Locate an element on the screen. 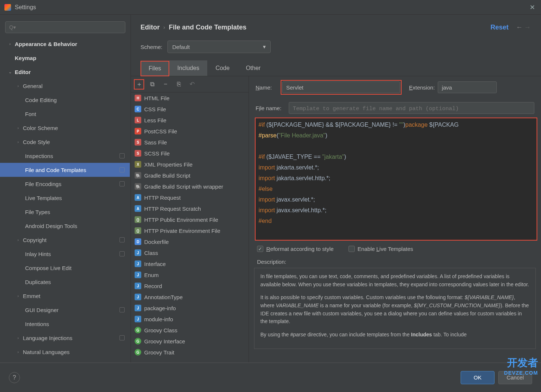  sidebar-item: ›Code Style is located at coordinates (65, 142).